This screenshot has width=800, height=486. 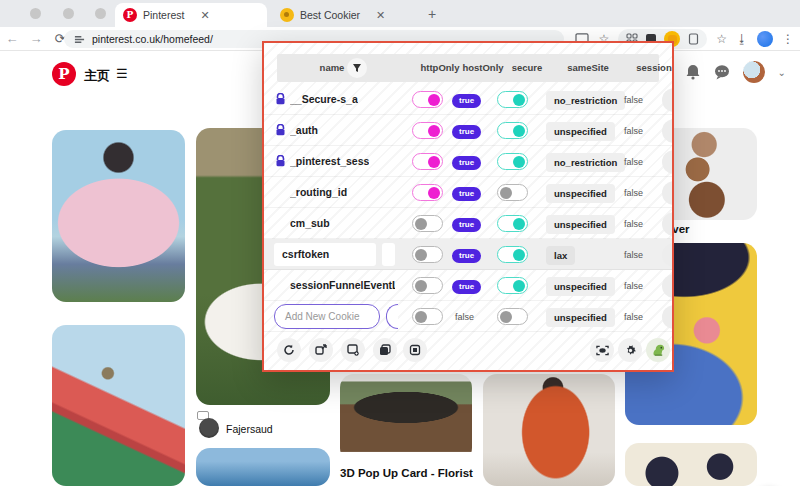 I want to click on chrome-profile-avatar, so click(x=765, y=39).